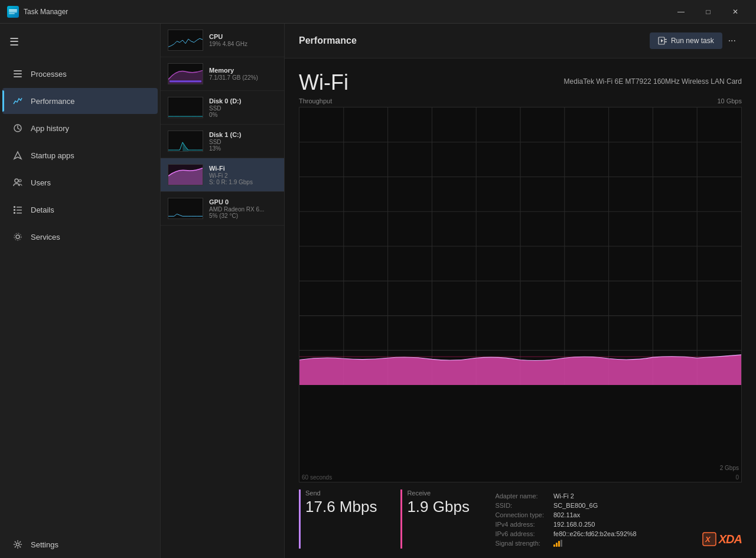 This screenshot has height=558, width=756. What do you see at coordinates (18, 101) in the screenshot?
I see `performance-icon` at bounding box center [18, 101].